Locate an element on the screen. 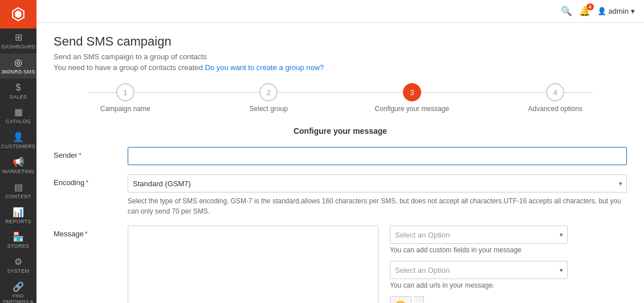 The image size is (644, 303). encoding-field: Standard (GSM7) UTF-16 ▾ Select the type… is located at coordinates (377, 195).